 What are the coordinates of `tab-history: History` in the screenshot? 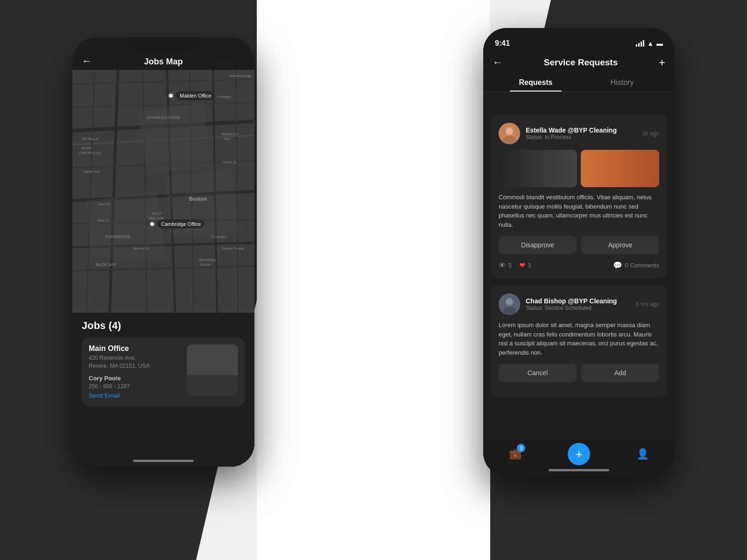 It's located at (622, 83).